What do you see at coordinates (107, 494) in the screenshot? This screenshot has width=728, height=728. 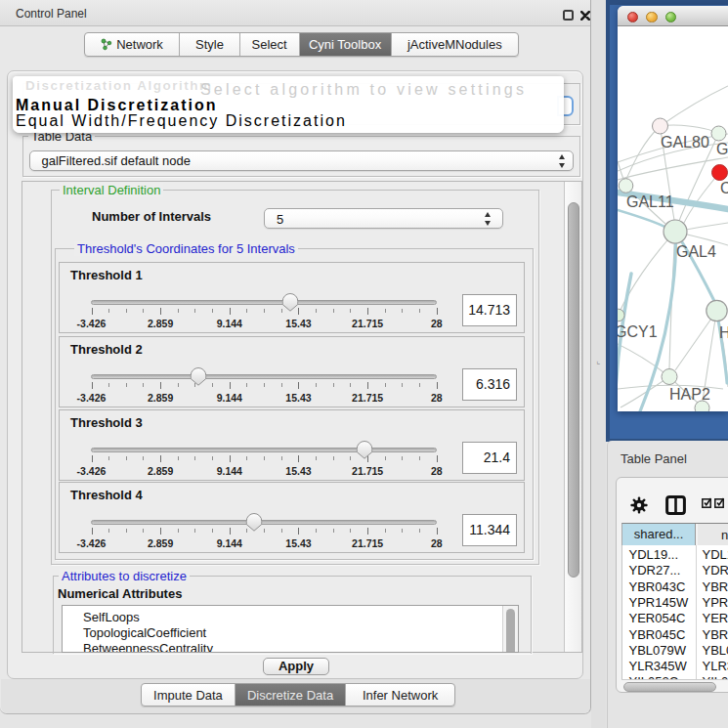 I see `threshold-label: Threshold 4` at bounding box center [107, 494].